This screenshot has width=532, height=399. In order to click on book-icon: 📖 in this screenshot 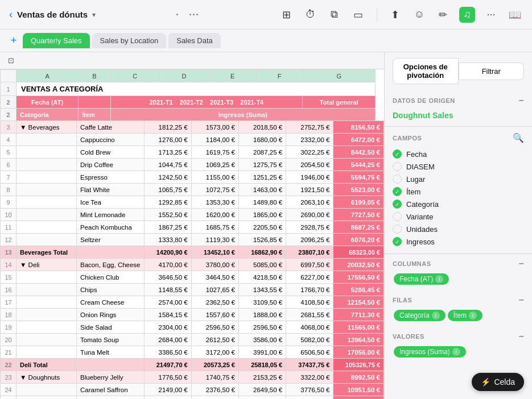, I will do `click(515, 15)`.